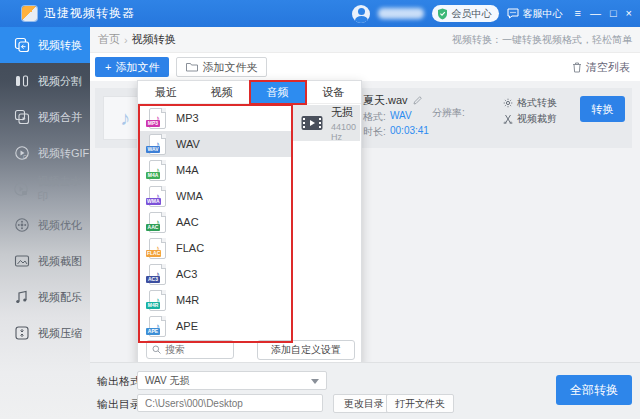 This screenshot has height=419, width=640. What do you see at coordinates (629, 14) in the screenshot?
I see `close-button: ×` at bounding box center [629, 14].